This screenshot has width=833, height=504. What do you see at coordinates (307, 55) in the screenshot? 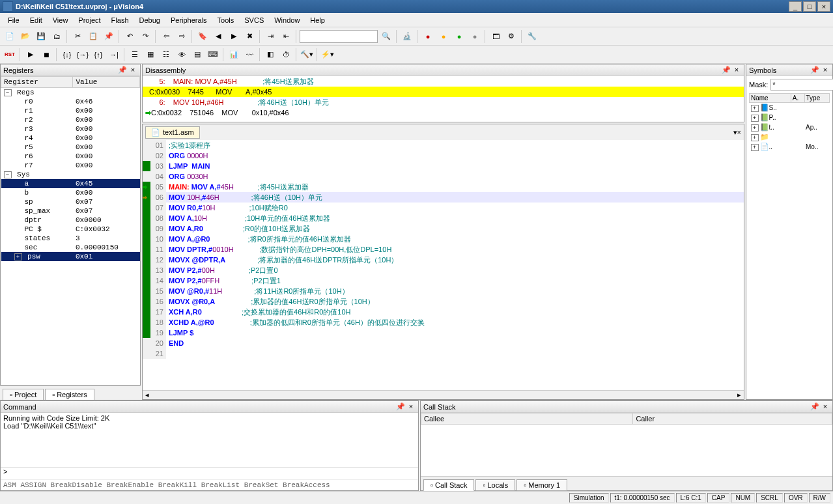
I see `tools2-button: 🔨▾` at bounding box center [307, 55].